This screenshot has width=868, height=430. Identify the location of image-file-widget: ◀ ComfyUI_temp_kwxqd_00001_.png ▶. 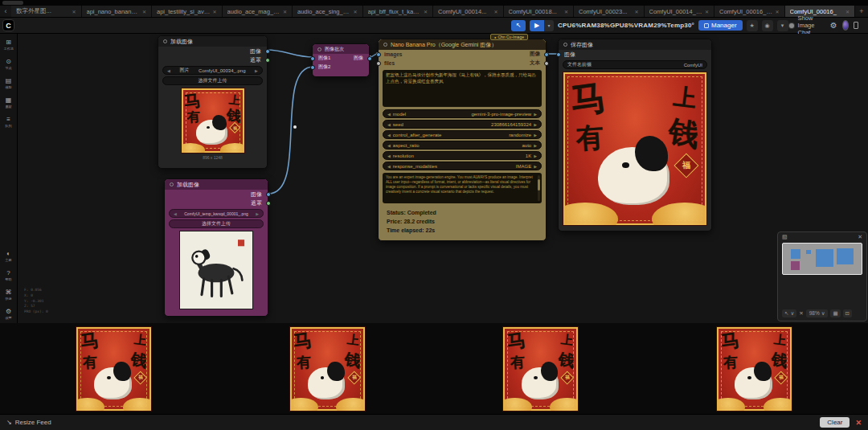
(216, 214).